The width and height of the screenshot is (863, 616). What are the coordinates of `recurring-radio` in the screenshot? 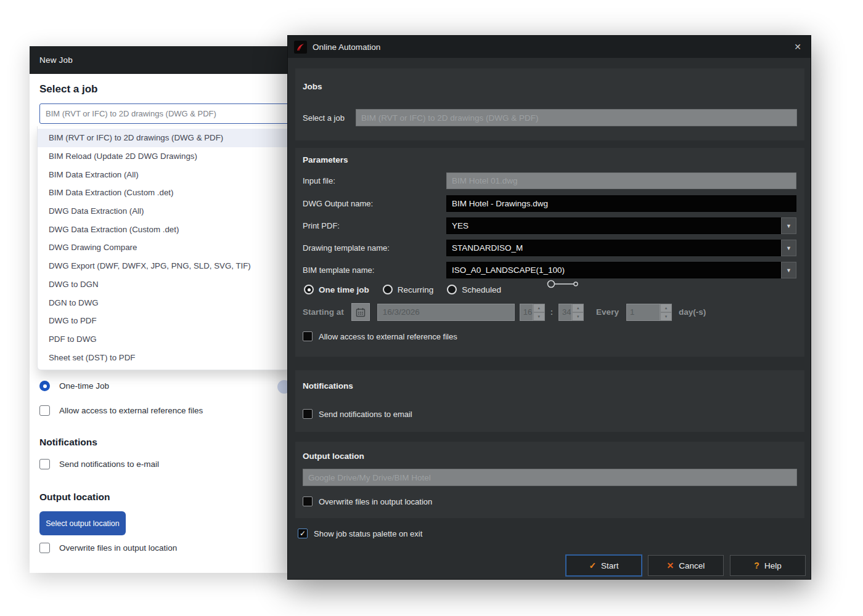 It's located at (388, 290).